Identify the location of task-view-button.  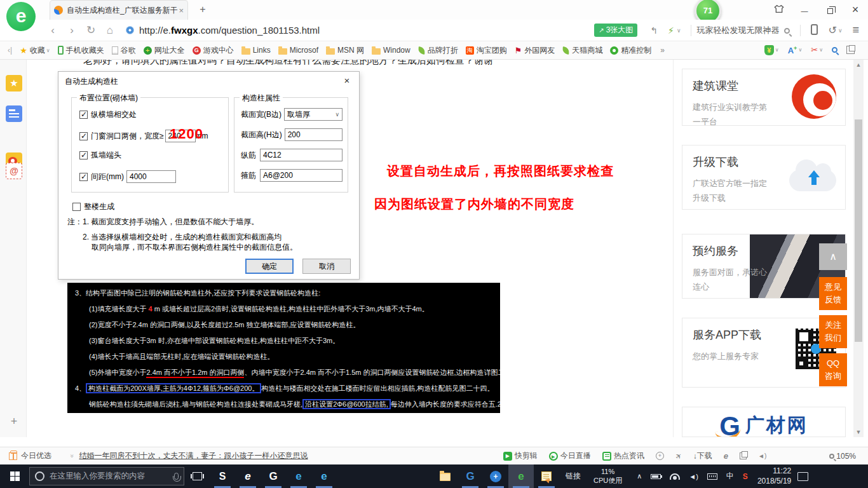
(197, 477).